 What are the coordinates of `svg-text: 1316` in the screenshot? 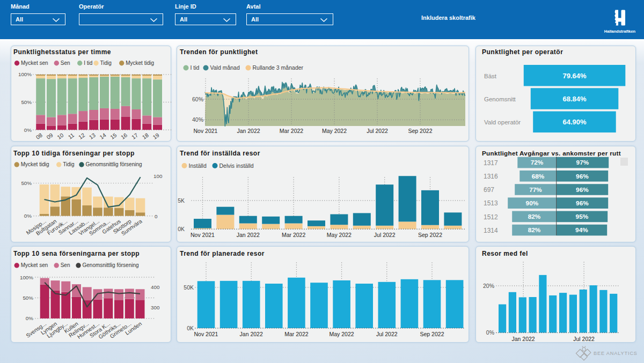 It's located at (491, 176).